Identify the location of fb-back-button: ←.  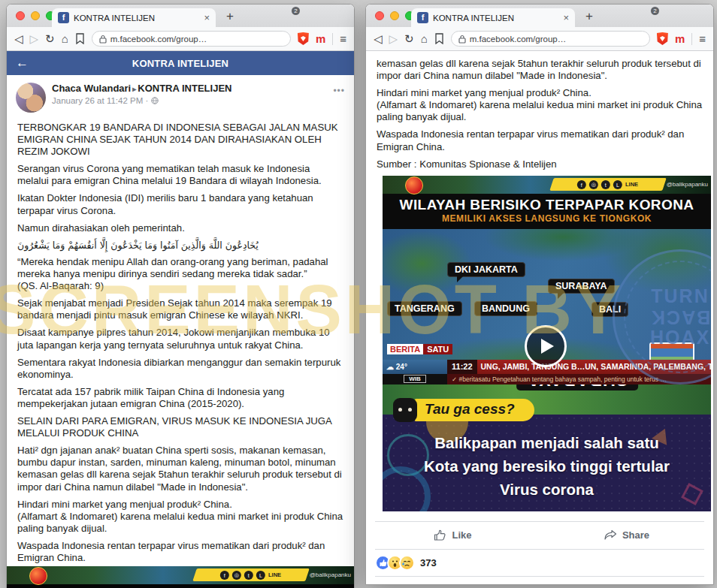
(23, 63).